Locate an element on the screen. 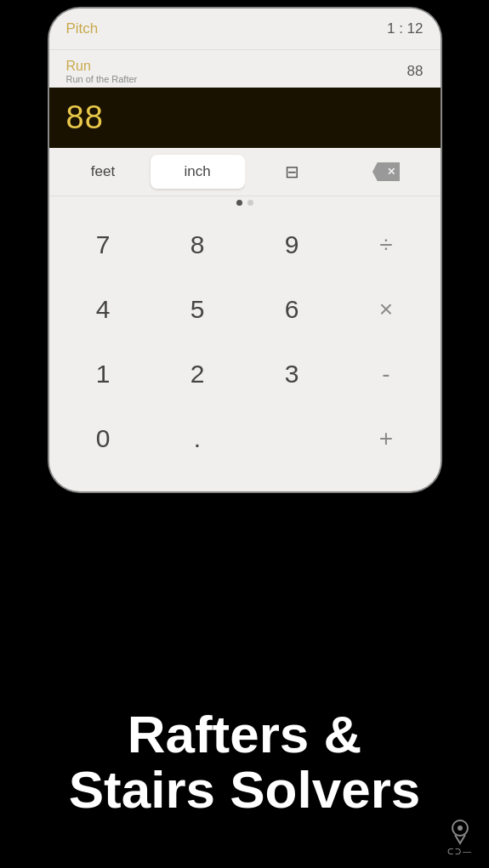 This screenshot has height=868, width=489. run-row: Run Run of the Rafter 88 is located at coordinates (245, 69).